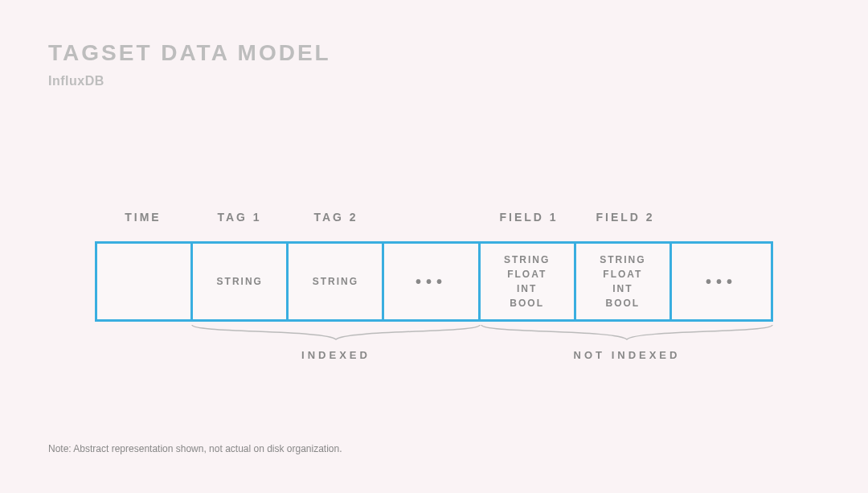 This screenshot has height=493, width=868. What do you see at coordinates (336, 343) in the screenshot?
I see `brace-group: INDEXED` at bounding box center [336, 343].